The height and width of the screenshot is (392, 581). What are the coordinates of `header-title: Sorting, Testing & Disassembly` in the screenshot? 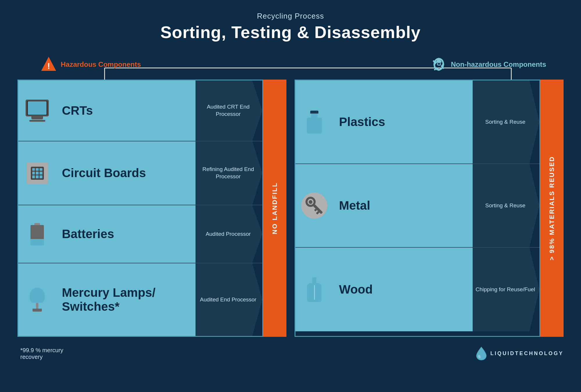 It's located at (290, 32).